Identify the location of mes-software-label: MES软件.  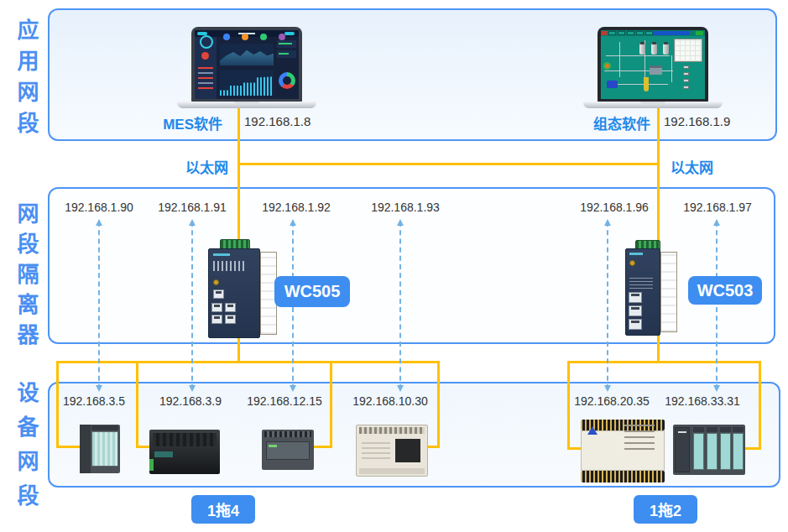
(186, 123).